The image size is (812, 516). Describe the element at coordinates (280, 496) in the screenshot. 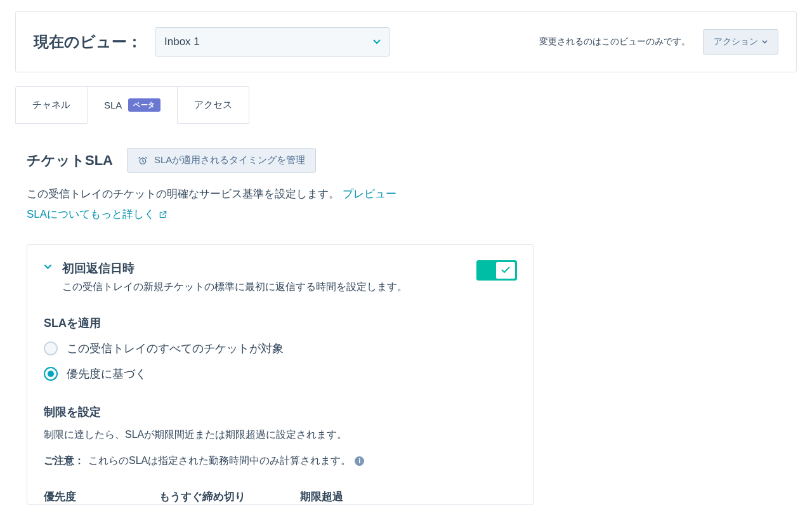

I see `limits-table-header: 優先度 もうすぐ締め切り 期限超過` at that location.